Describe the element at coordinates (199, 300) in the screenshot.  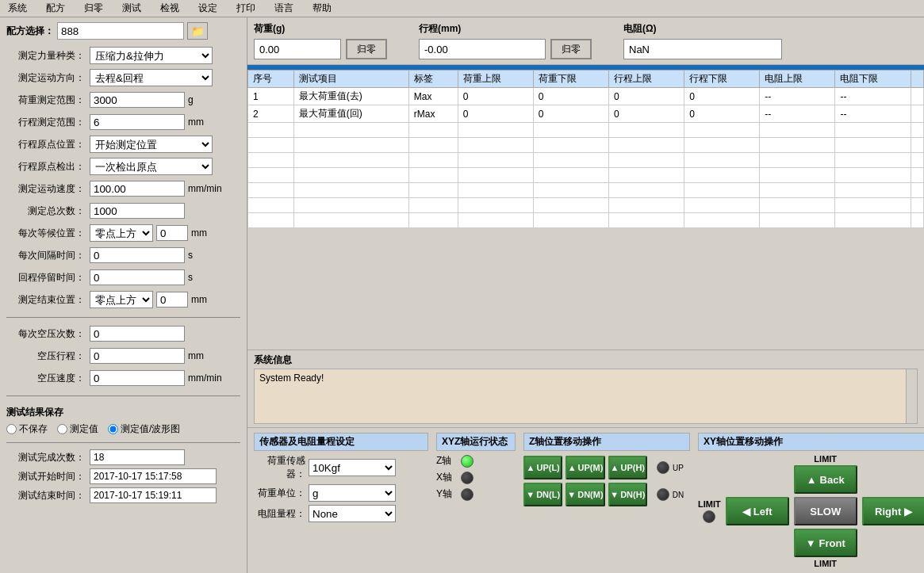
I see `end-pos-unit: mm` at that location.